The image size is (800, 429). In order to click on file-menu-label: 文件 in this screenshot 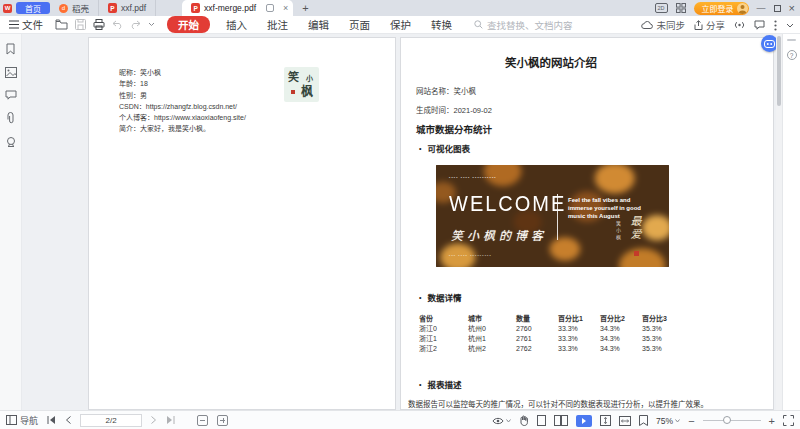, I will do `click(32, 24)`.